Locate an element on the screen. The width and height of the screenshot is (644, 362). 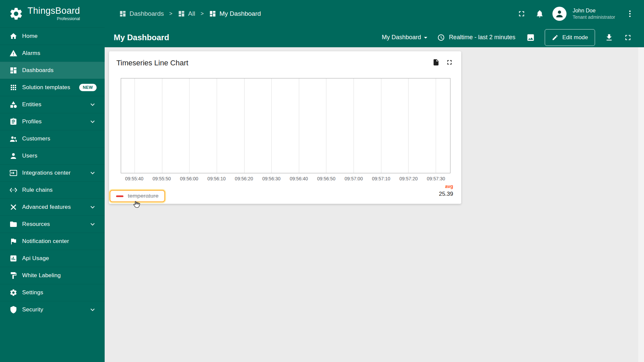
sidebar-item-profiles: Profiles is located at coordinates (52, 121).